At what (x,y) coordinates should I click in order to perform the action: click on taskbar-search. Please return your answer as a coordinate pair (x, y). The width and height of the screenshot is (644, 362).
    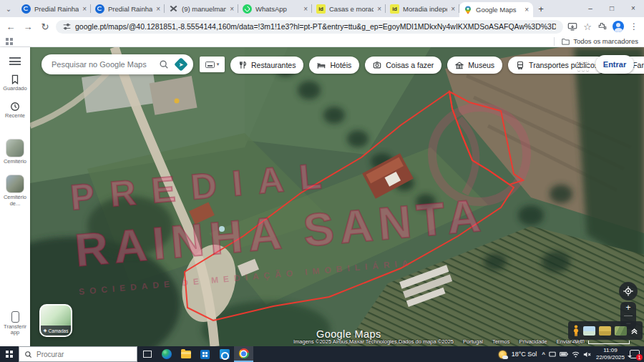
    Looking at the image, I should click on (78, 354).